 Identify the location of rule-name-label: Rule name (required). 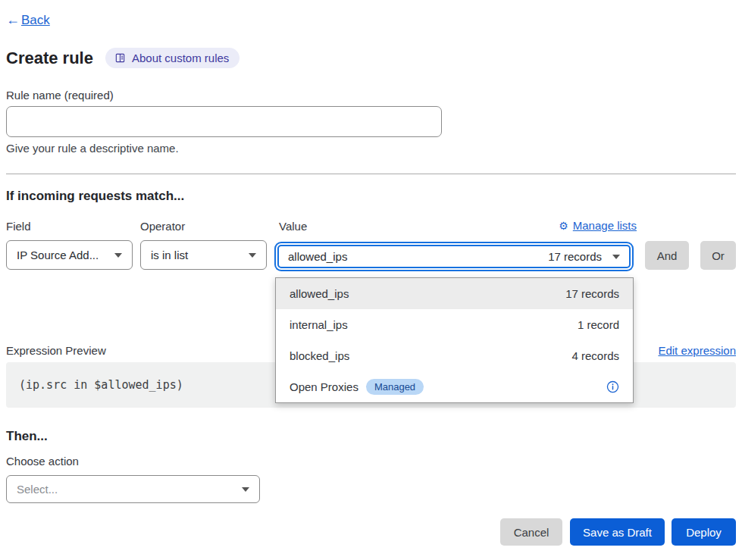
(60, 95).